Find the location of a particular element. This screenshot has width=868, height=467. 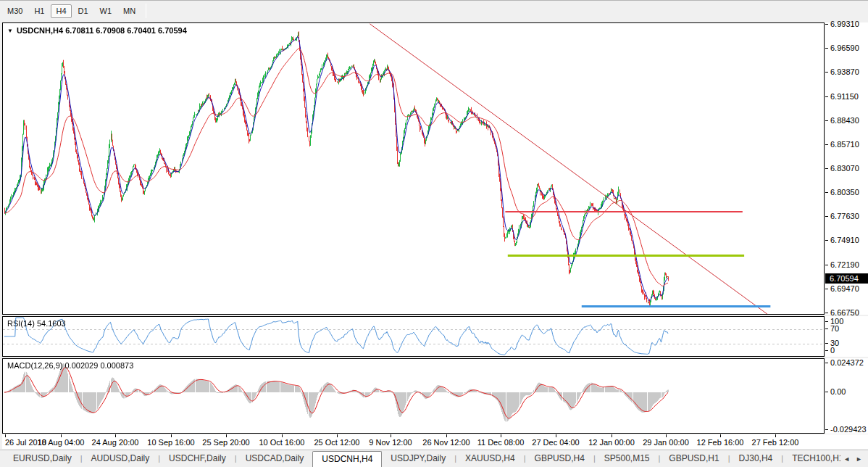

current-price-tag: 6.70594 is located at coordinates (846, 278).